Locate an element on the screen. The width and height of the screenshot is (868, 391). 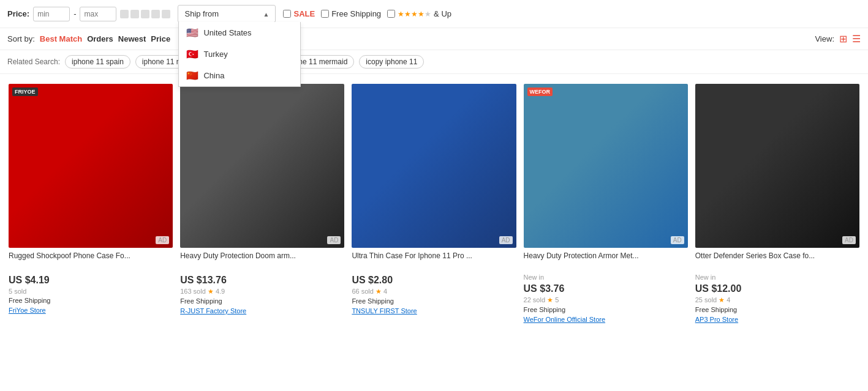
product-title-1: Rugged Shockpoof Phone Case Fo... is located at coordinates (91, 262).